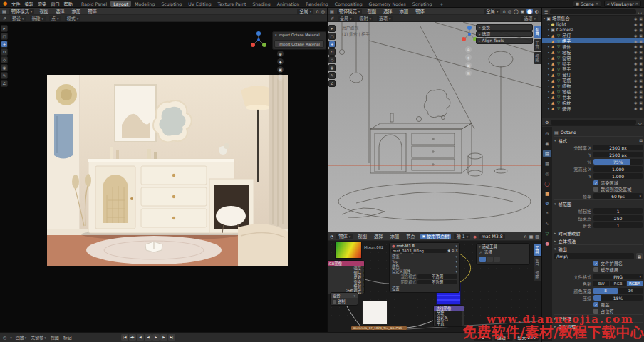  What do you see at coordinates (372, 11) in the screenshot?
I see `viewport-menu-0: 视图` at bounding box center [372, 11].